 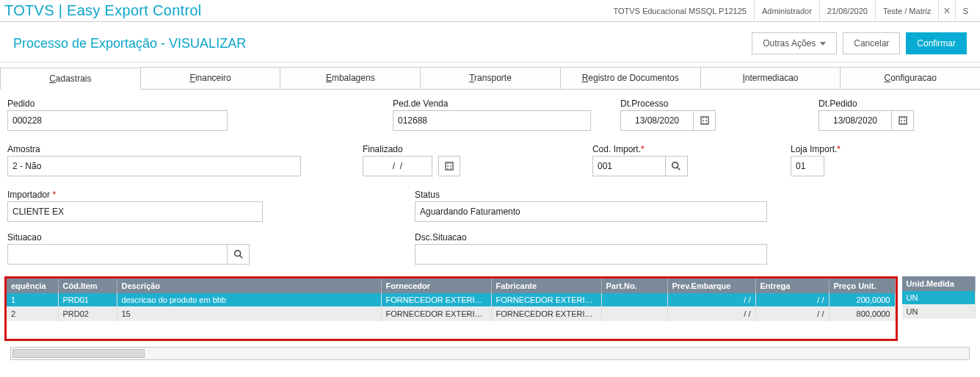 I want to click on loja-import-label: Loja Import.*, so click(x=816, y=149).